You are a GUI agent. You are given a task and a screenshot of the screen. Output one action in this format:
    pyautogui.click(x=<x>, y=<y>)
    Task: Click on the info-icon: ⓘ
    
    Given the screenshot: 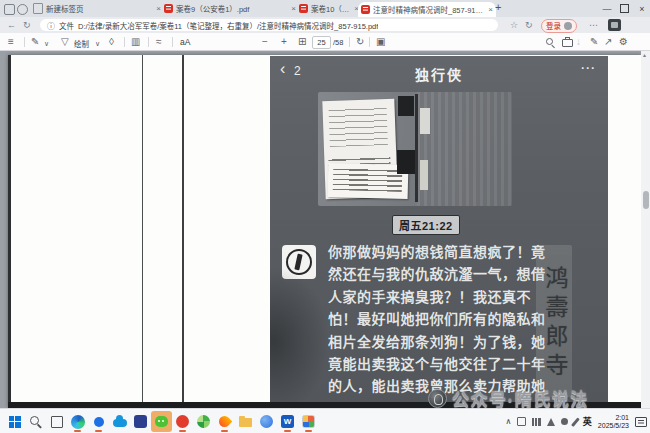 What is the action you would take?
    pyautogui.click(x=51, y=26)
    